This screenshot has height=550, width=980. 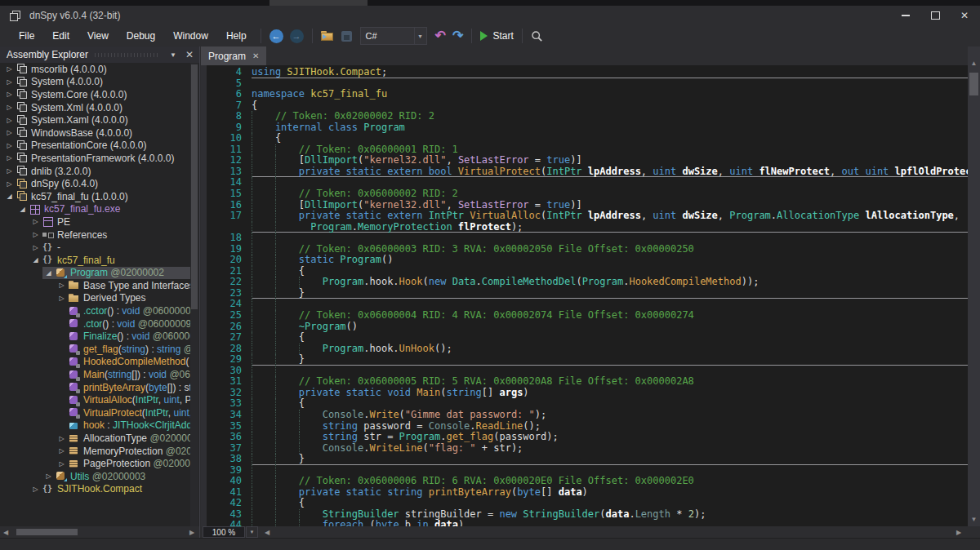 What do you see at coordinates (60, 36) in the screenshot?
I see `menu-item-edit: Edit` at bounding box center [60, 36].